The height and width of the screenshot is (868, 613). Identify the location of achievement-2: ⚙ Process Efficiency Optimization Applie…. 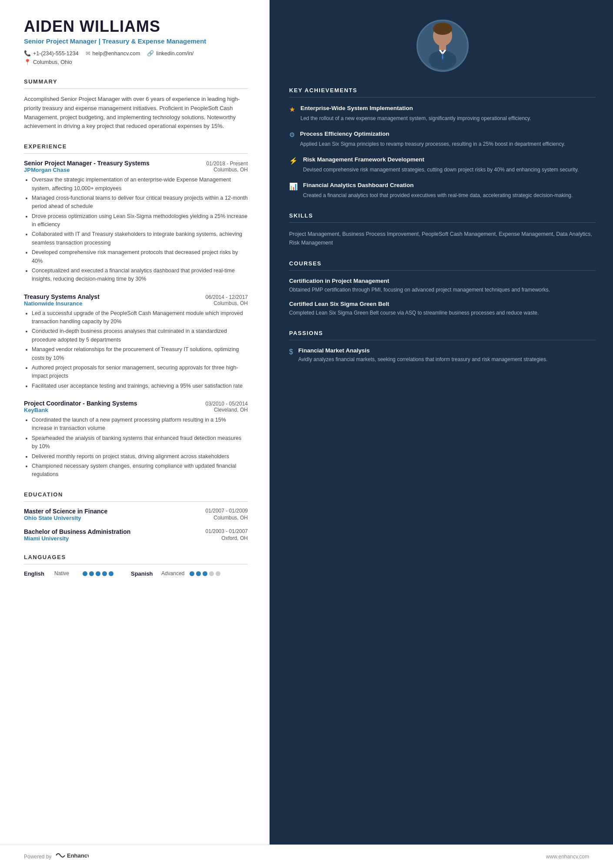
(443, 139).